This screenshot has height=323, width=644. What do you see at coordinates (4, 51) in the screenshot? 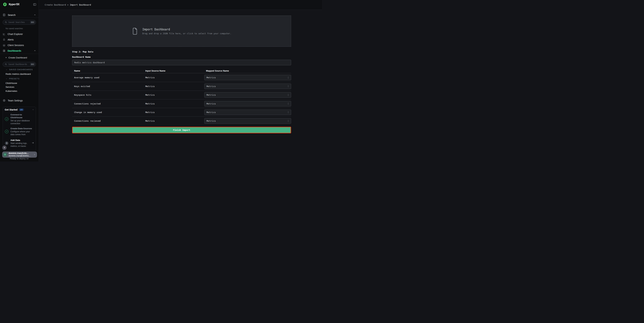
I see `dashboard-layout-icon` at bounding box center [4, 51].